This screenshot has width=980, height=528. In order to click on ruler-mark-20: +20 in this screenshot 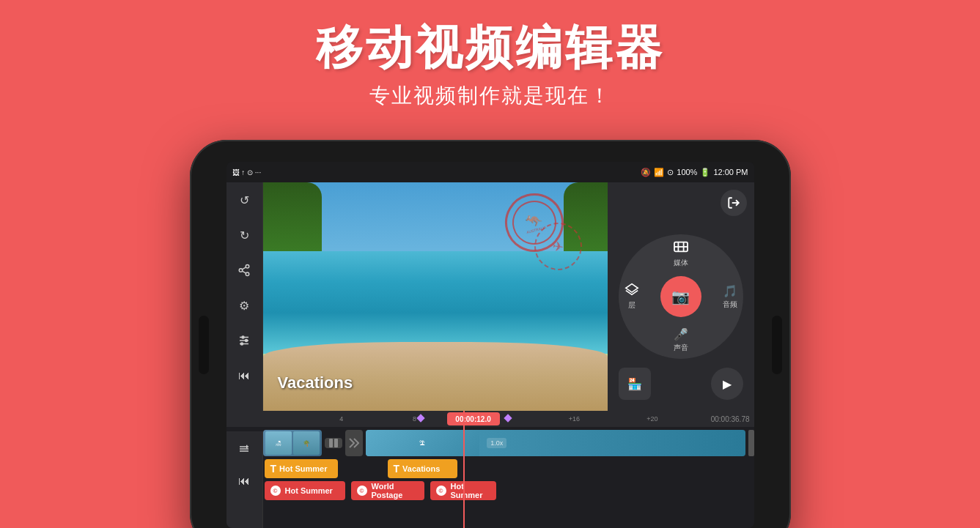, I will do `click(652, 419)`.